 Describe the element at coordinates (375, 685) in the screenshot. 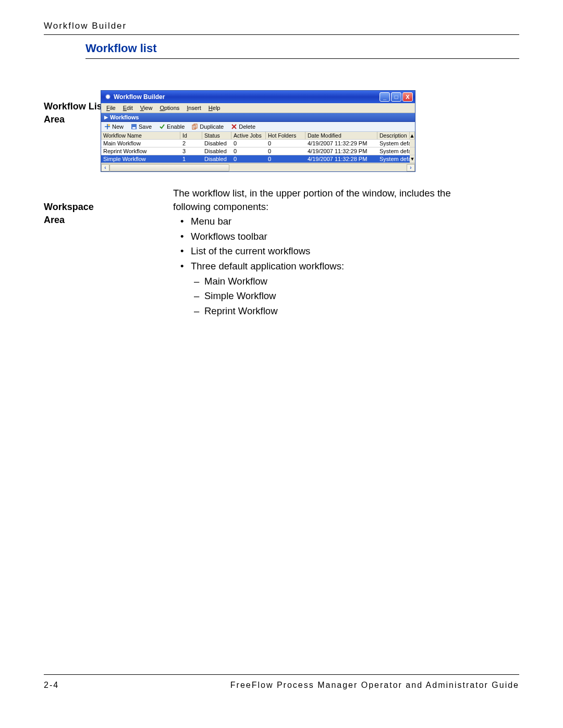

I see `footer-title: FreeFlow Process Manager Operator and Ad…` at that location.